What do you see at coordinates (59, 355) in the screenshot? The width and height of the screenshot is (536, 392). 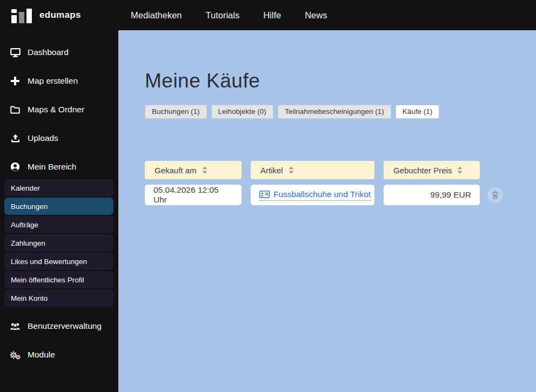 I see `sidebar-item-module: Module` at bounding box center [59, 355].